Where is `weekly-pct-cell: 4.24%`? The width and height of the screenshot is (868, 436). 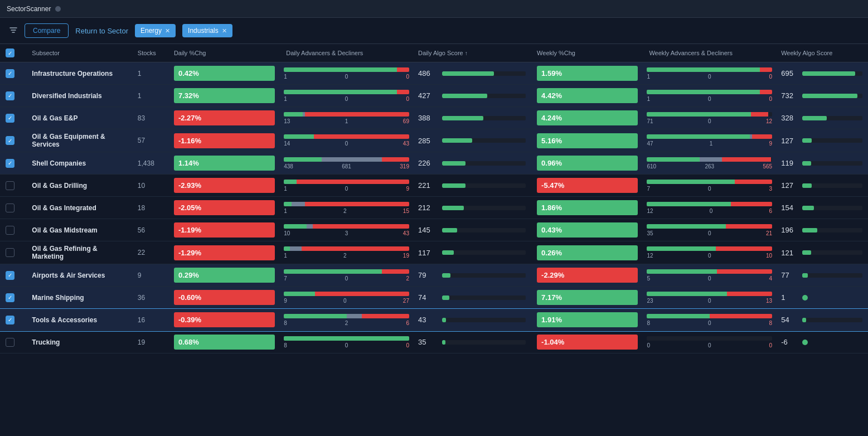 weekly-pct-cell: 4.24% is located at coordinates (588, 118).